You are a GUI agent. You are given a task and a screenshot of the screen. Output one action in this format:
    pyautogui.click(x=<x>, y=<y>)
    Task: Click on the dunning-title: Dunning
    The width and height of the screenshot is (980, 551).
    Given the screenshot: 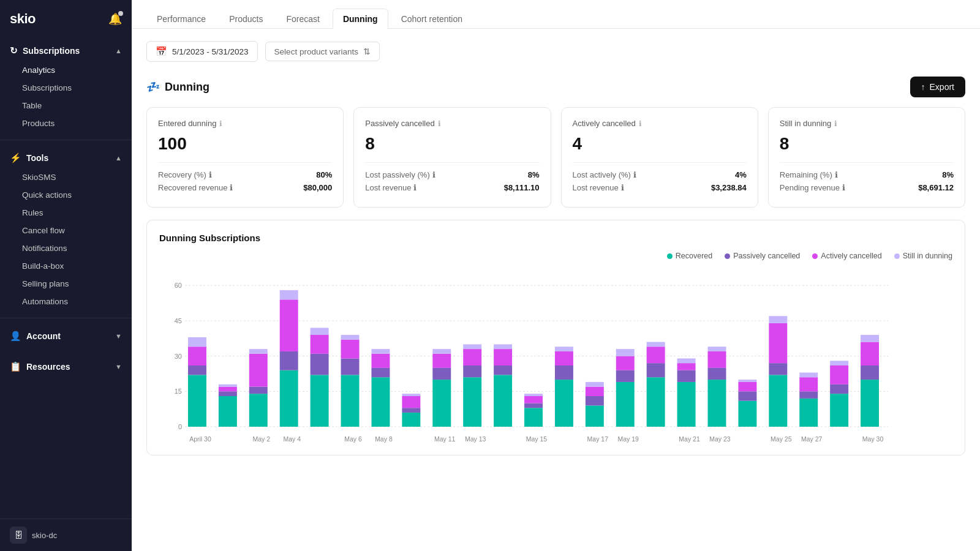 What is the action you would take?
    pyautogui.click(x=187, y=87)
    